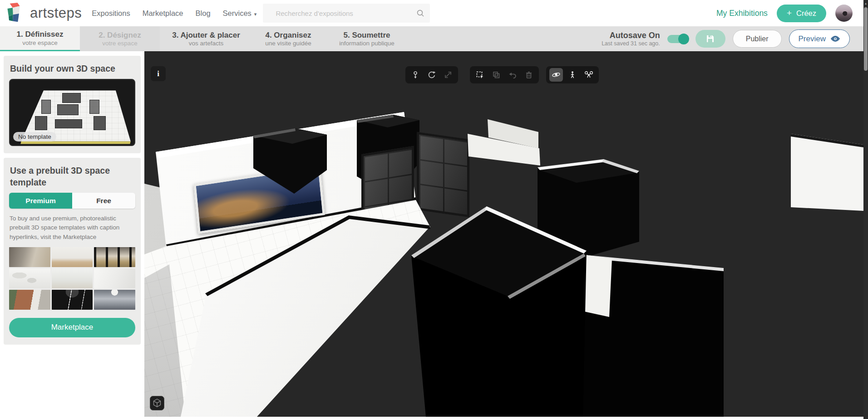  I want to click on step-tab-5-soumettre: 5. Soumettre information publique, so click(367, 39).